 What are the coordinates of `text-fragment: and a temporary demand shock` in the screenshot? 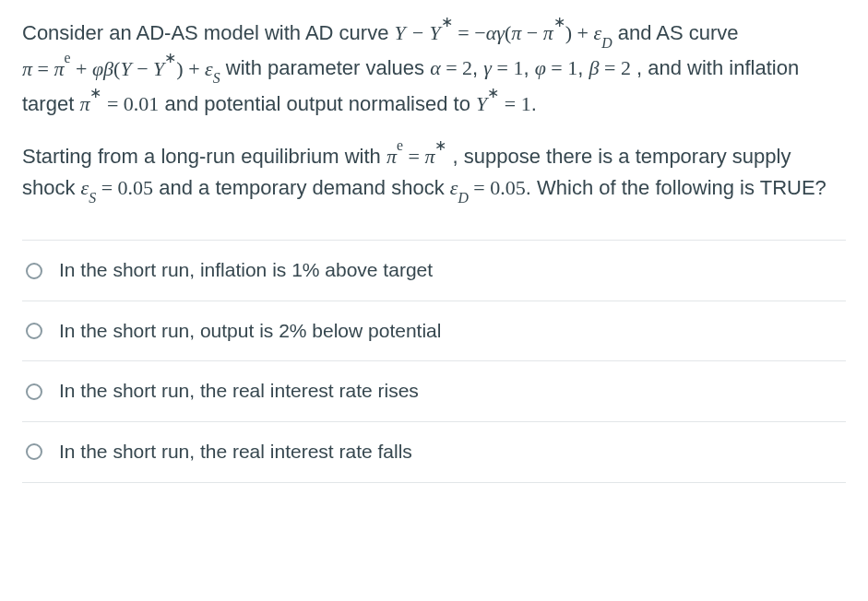 It's located at (304, 188).